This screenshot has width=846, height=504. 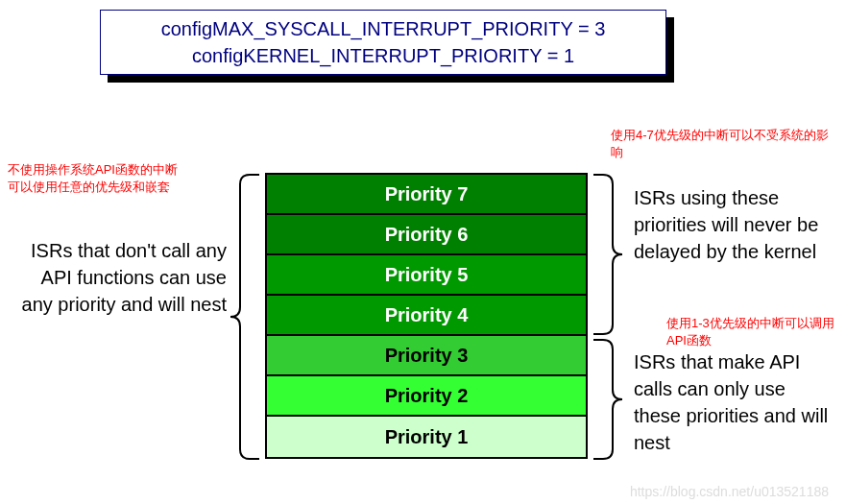 I want to click on description-left: ISRs that don't call any API functions c…, so click(x=116, y=277).